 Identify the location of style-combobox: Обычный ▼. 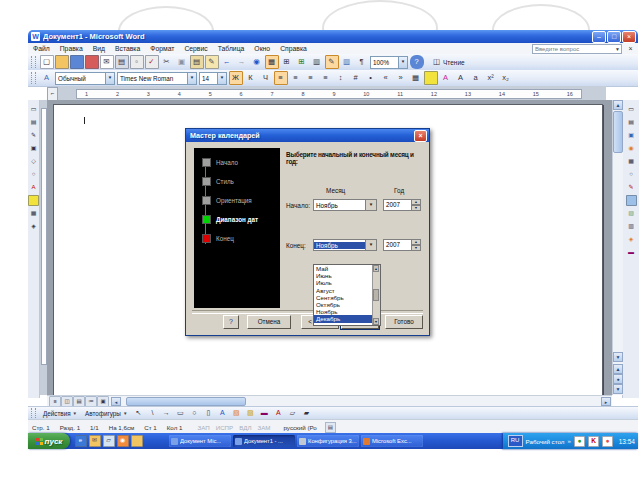
(85, 78).